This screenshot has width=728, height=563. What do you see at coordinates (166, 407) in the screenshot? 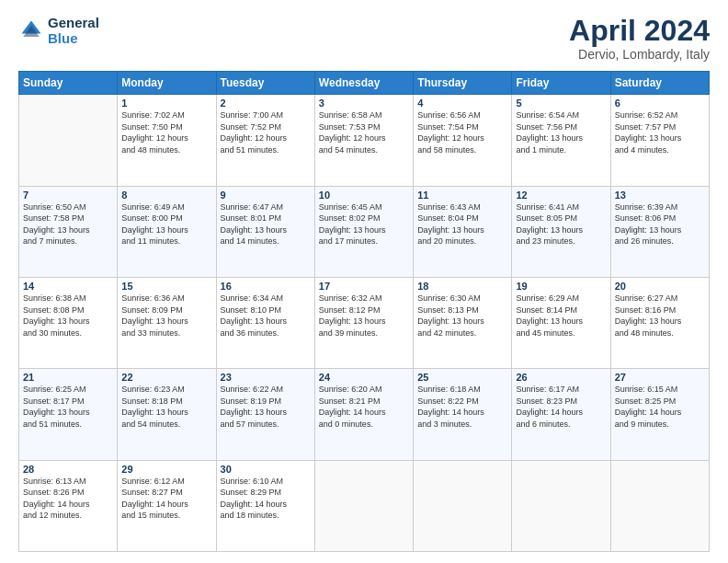
I see `day-info: Sunrise: 6:23 AM Sunset: 8:18 PM Dayligh…` at bounding box center [166, 407].